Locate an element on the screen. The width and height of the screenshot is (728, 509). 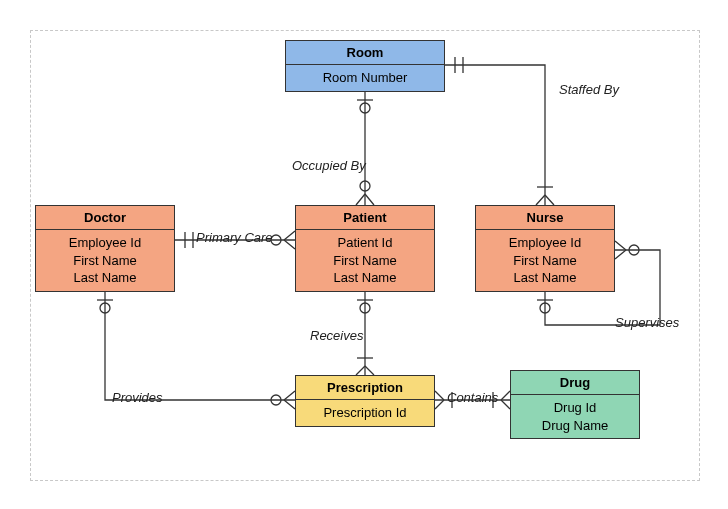
entity-room-title: Room is located at coordinates (365, 53).